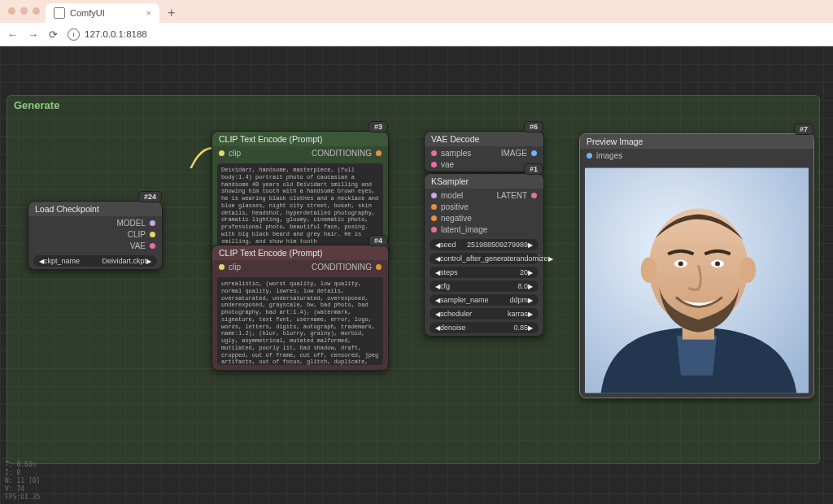 The height and width of the screenshot is (504, 833). I want to click on widget-control_after_generate: ◀control_after_generaterandomize▶, so click(484, 259).